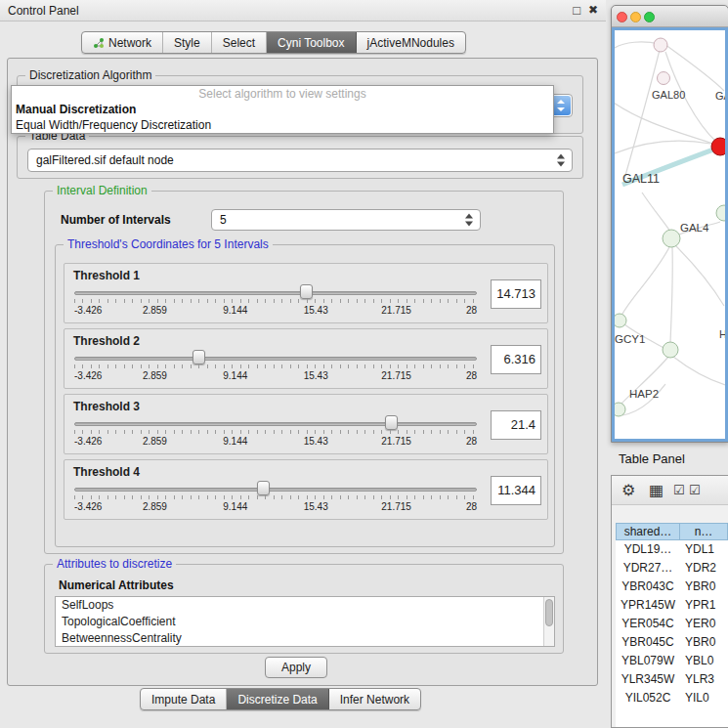 The image size is (728, 728). Describe the element at coordinates (305, 621) in the screenshot. I see `list-item: TopologicalCoefficient` at that location.